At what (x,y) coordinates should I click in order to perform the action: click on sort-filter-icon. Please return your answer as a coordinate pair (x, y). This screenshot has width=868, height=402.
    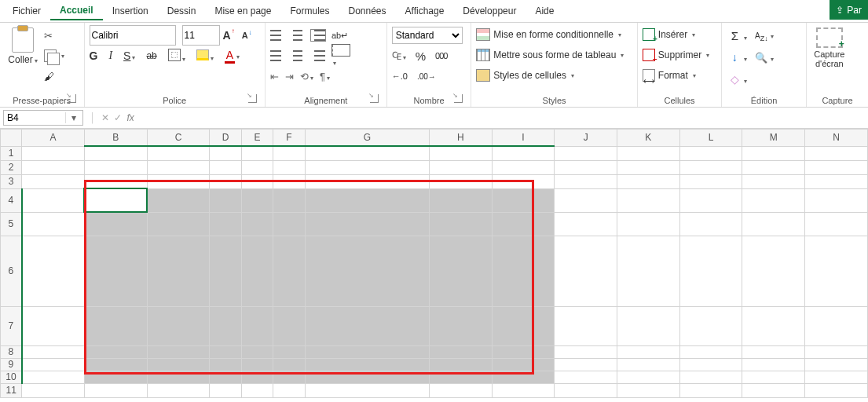
    Looking at the image, I should click on (761, 36).